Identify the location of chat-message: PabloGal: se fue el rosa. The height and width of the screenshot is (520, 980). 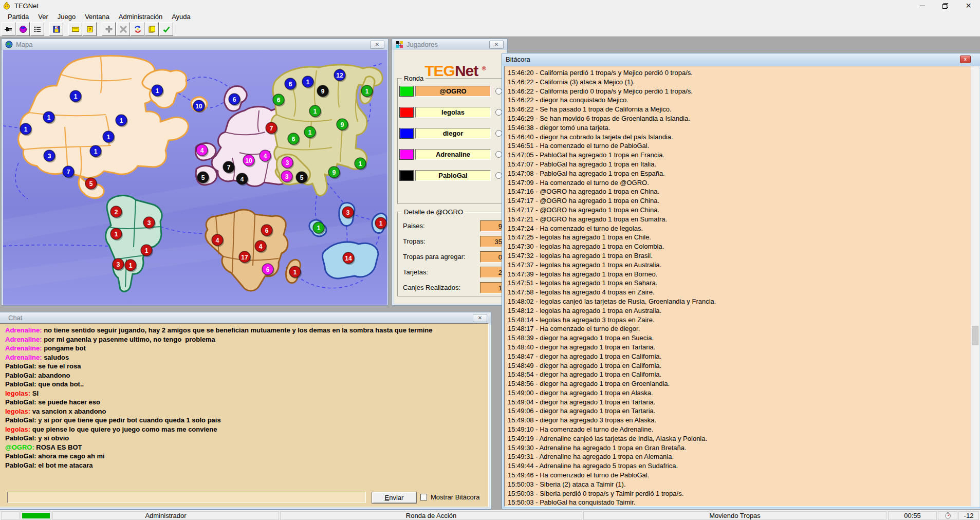
(244, 366).